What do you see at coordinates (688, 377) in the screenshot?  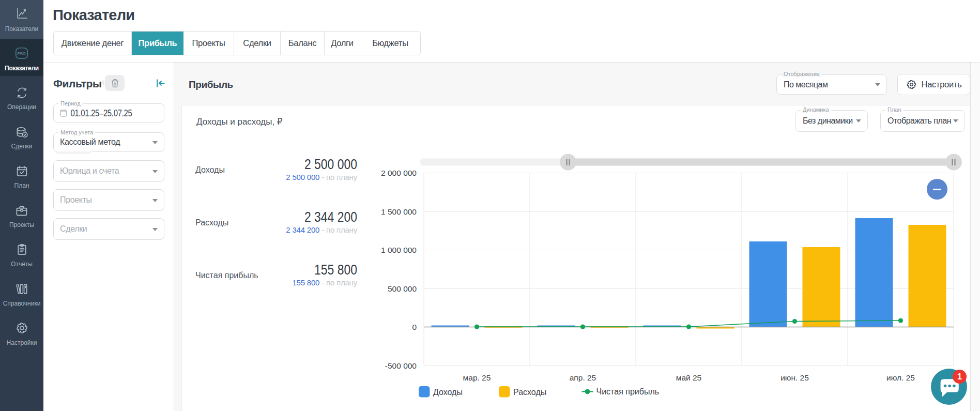 I see `svg-text: май 25` at bounding box center [688, 377].